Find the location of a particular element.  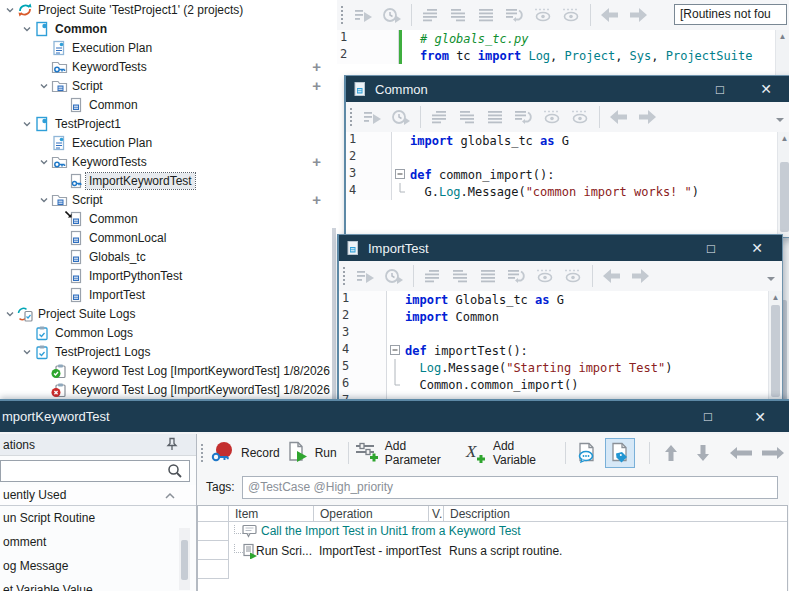

window-titlebar: Common □ ✕ is located at coordinates (568, 89).